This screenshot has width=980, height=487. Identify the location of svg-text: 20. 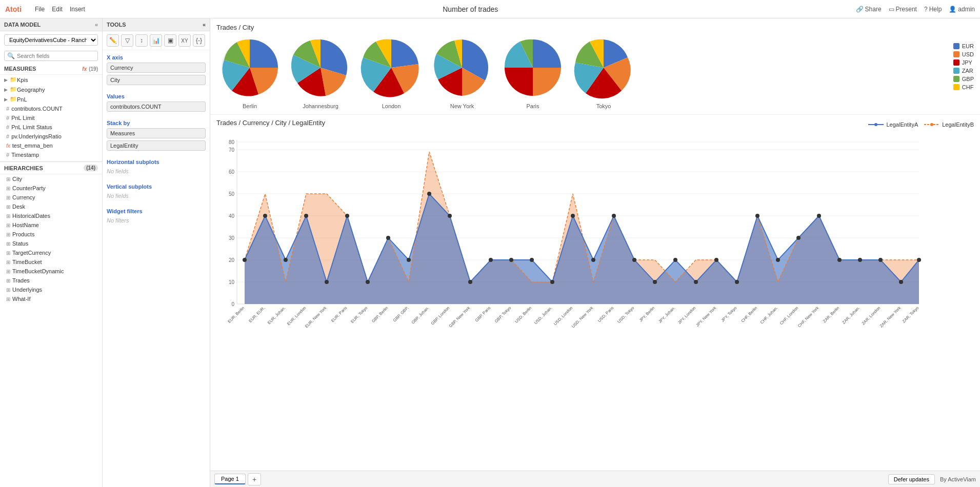
(232, 260).